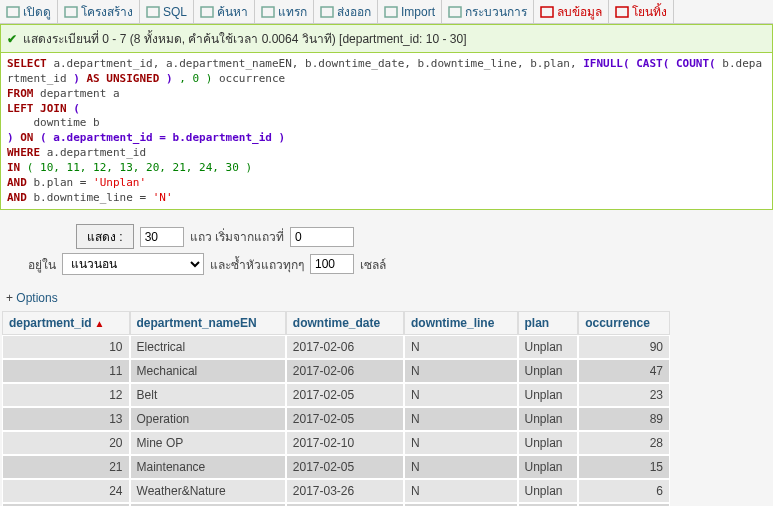 This screenshot has width=773, height=506. What do you see at coordinates (346, 12) in the screenshot?
I see `tab-item: ส่งออก` at bounding box center [346, 12].